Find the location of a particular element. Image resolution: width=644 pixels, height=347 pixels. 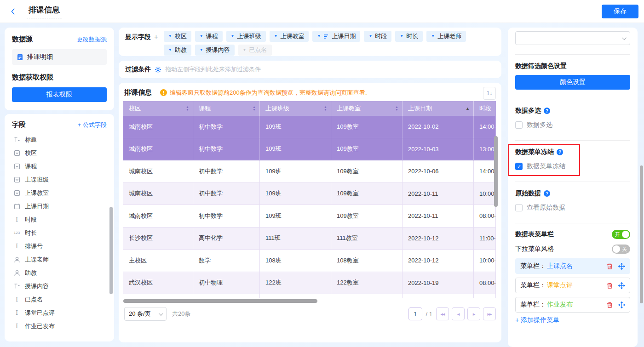

chevron-down-icon: ▼ is located at coordinates (201, 36).